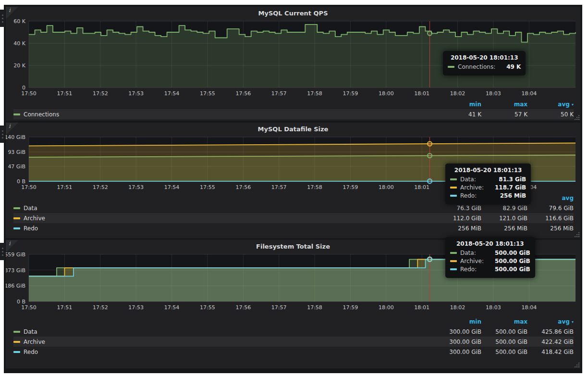 This screenshot has height=377, width=588. Describe the element at coordinates (458, 114) in the screenshot. I see `legend-stat-value: 41 K` at that location.